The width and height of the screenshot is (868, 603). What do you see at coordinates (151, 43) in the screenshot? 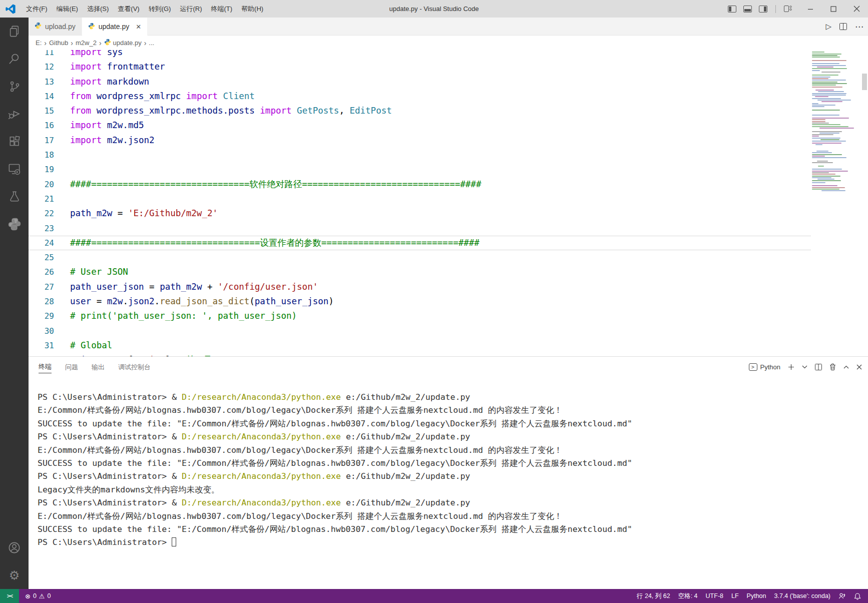
I see `breadcrumb-item: ...` at bounding box center [151, 43].